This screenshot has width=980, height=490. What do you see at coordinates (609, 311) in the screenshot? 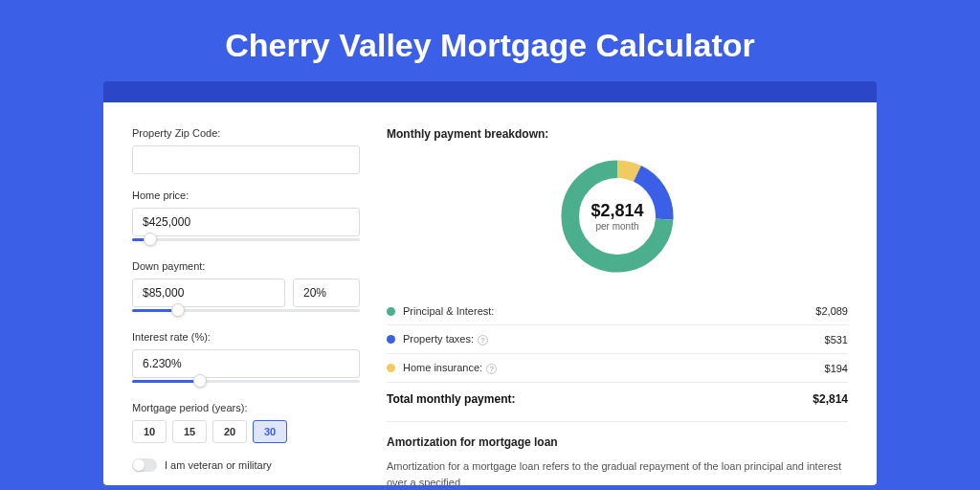
I see `legend-label: Principal & Interest:` at bounding box center [609, 311].